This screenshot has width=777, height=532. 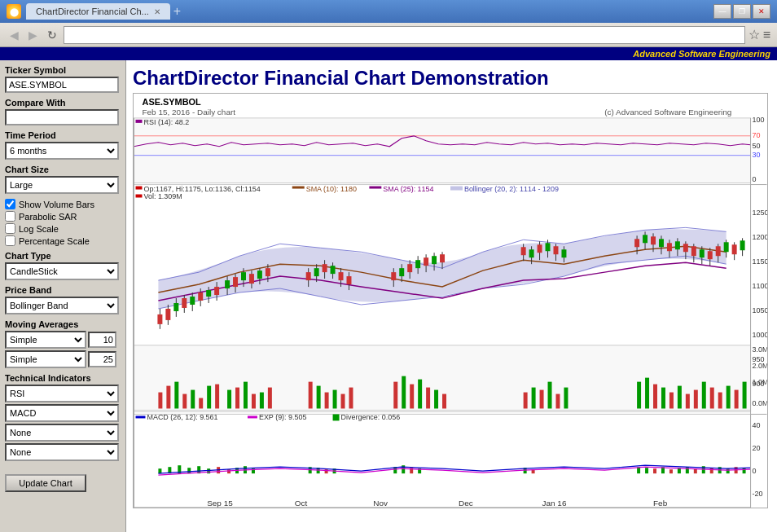 I want to click on tech-ind1-select: None RSI MACD Stochastic, so click(x=62, y=394).